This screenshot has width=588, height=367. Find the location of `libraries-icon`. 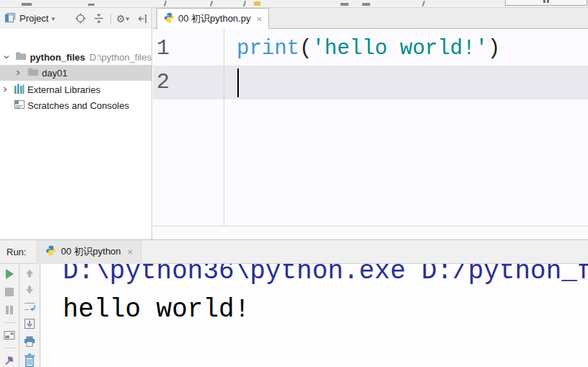

libraries-icon is located at coordinates (19, 89).